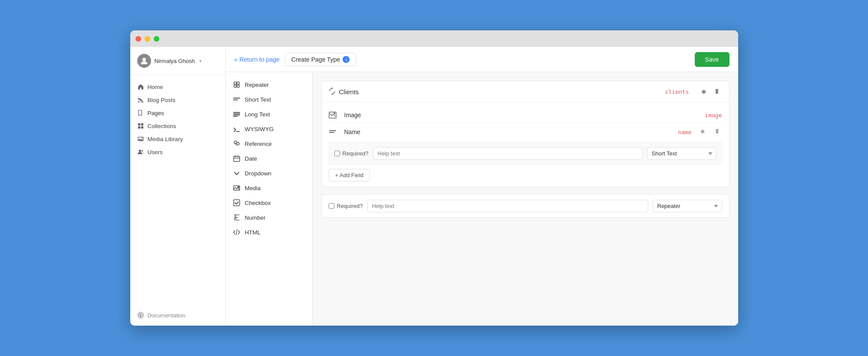  What do you see at coordinates (178, 139) in the screenshot?
I see `sidebar-item-media-library: Media Library` at bounding box center [178, 139].